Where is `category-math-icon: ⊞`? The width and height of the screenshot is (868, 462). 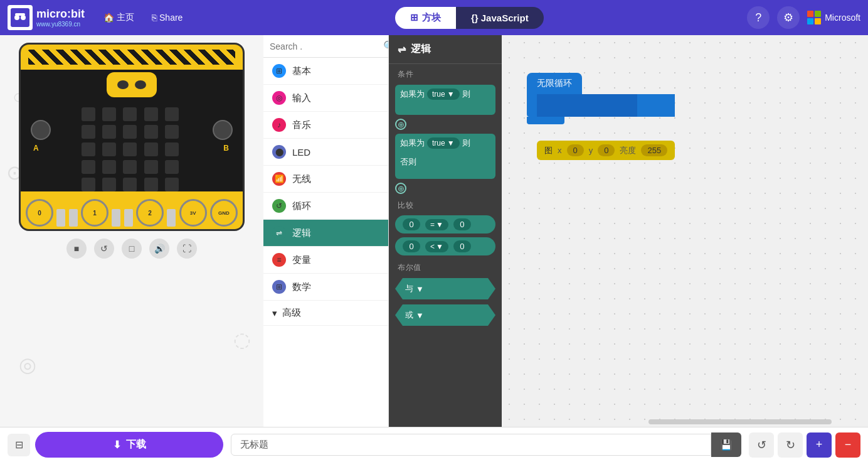 category-math-icon: ⊞ is located at coordinates (279, 287).